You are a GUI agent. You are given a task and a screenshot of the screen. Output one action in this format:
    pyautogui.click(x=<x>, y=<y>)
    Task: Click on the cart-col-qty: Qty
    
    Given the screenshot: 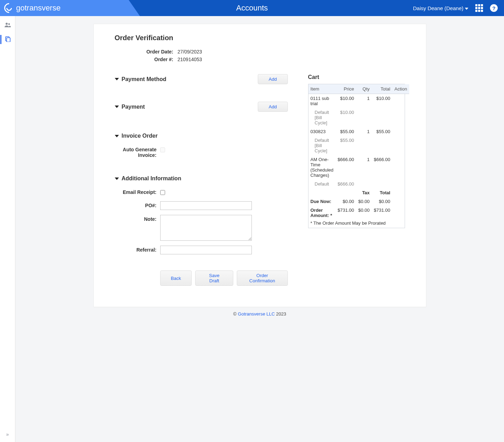 What is the action you would take?
    pyautogui.click(x=364, y=89)
    